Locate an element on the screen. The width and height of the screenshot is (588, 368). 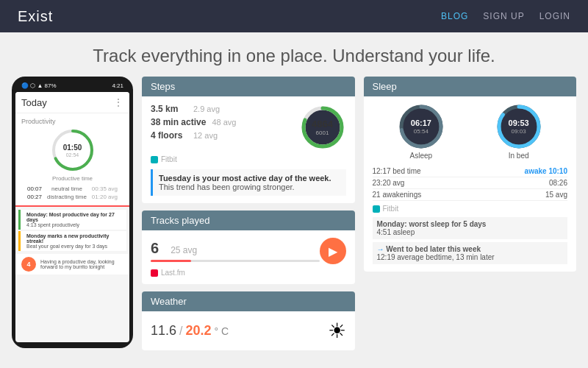
sleep-insight-sub: 4:51 asleep is located at coordinates (470, 233).